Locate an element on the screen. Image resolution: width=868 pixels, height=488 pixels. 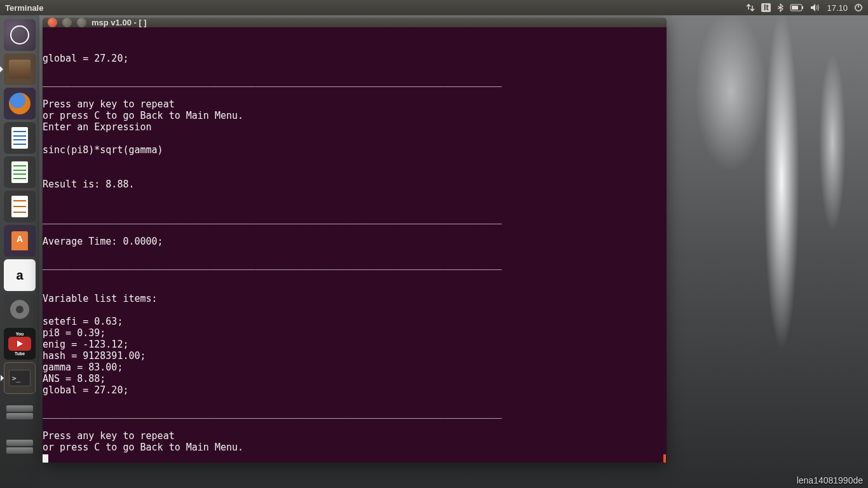
terminal-line: hash = 9128391.00; is located at coordinates (355, 356).